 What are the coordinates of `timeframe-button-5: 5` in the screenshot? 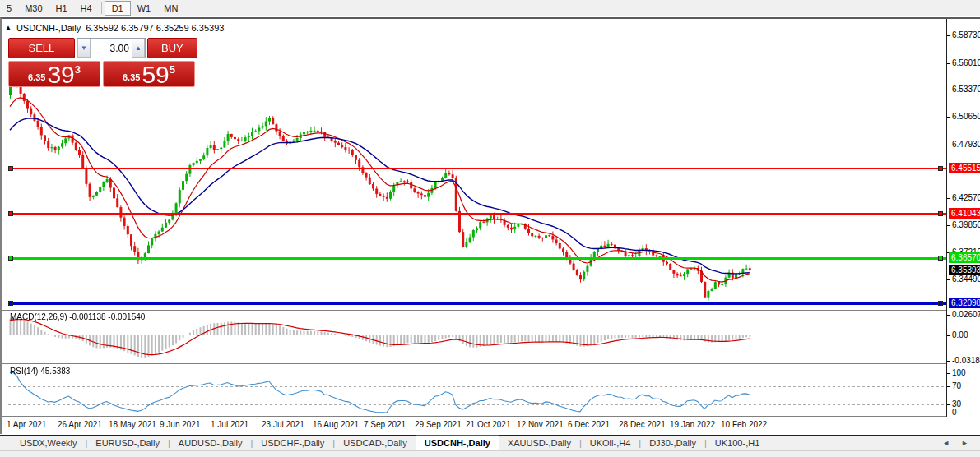 It's located at (9, 8).